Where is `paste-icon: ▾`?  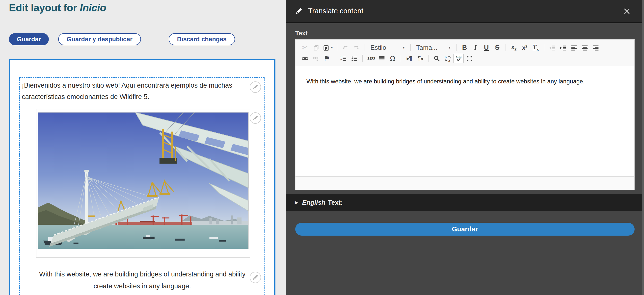 paste-icon: ▾ is located at coordinates (328, 47).